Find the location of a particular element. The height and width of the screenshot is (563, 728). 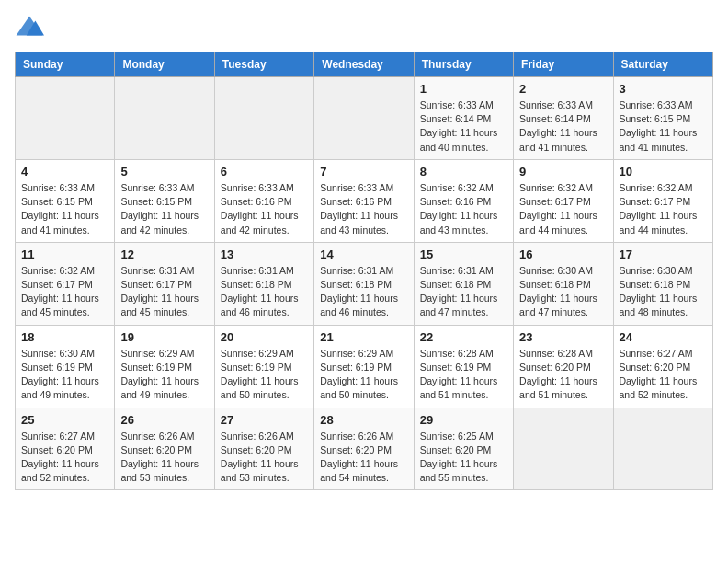

day-number: 14 is located at coordinates (364, 254).